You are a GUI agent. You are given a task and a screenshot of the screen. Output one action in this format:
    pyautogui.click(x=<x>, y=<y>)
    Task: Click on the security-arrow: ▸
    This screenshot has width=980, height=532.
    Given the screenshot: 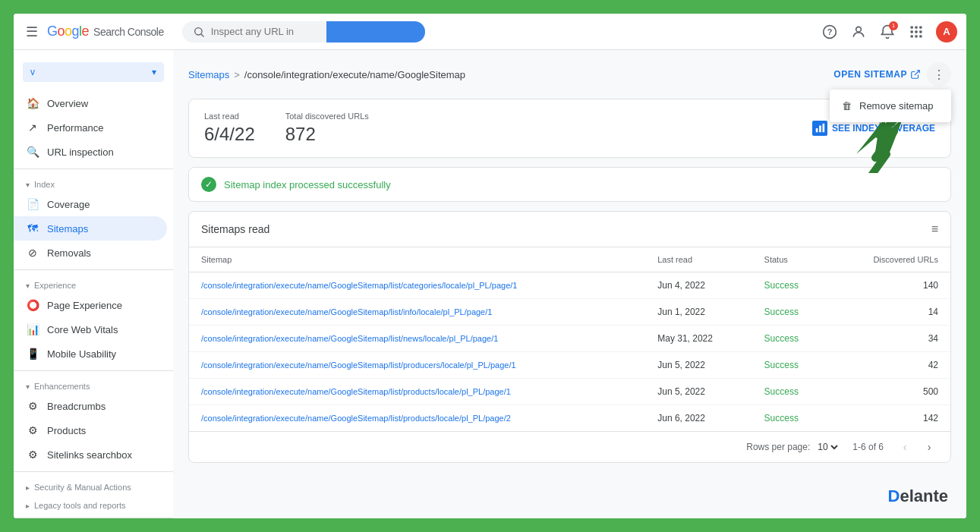 What is the action you would take?
    pyautogui.click(x=27, y=487)
    